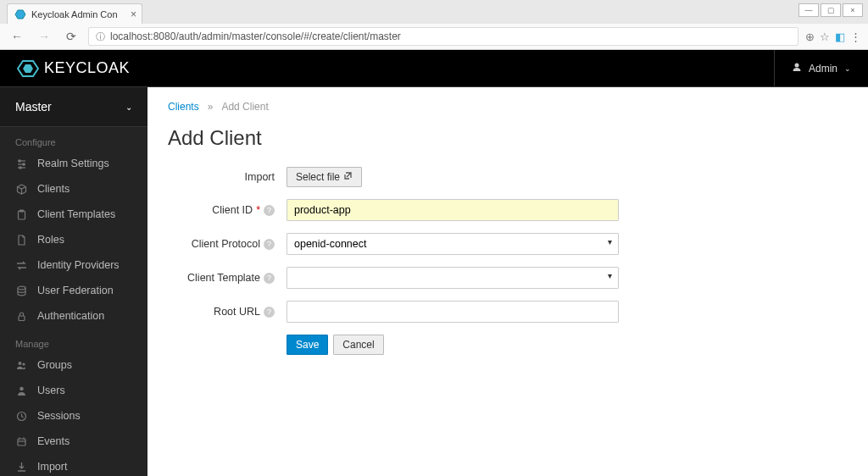 This screenshot has height=476, width=868. Describe the element at coordinates (75, 14) in the screenshot. I see `browser-tab: Keycloak Admin Con ×` at that location.